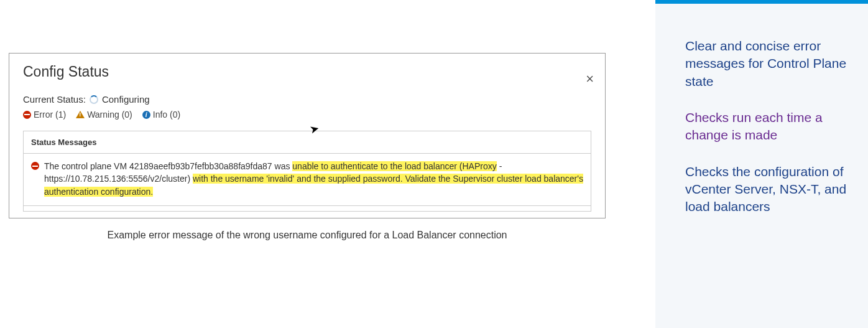  What do you see at coordinates (45, 115) in the screenshot?
I see `error-count: Error (1)` at bounding box center [45, 115].